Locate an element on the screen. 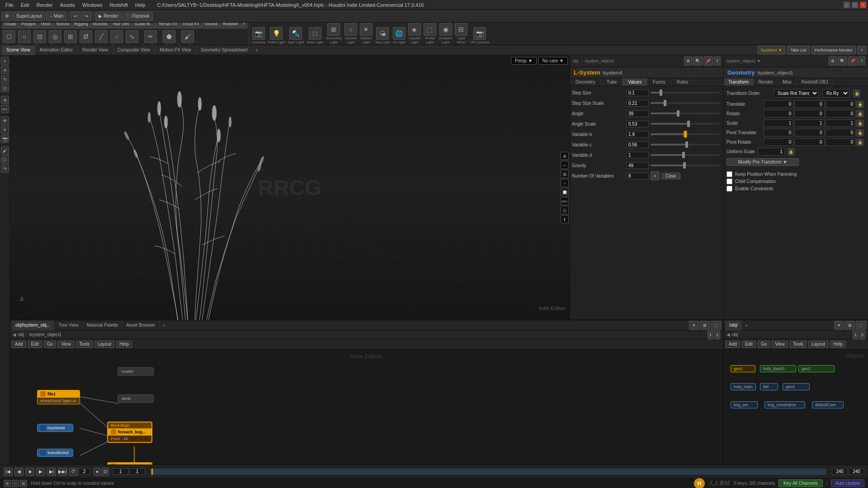 The image size is (868, 488). rotate-lock: 🔒 is located at coordinates (860, 114).